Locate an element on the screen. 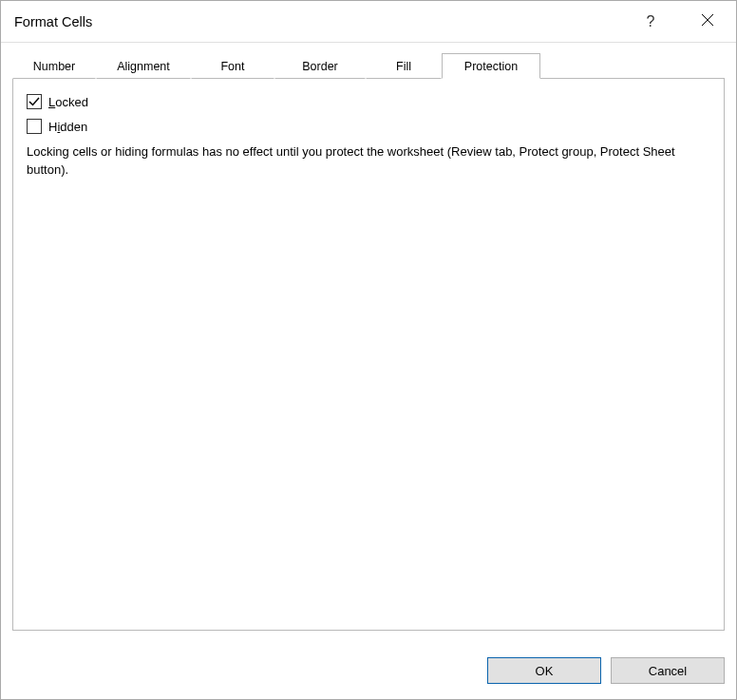 The width and height of the screenshot is (737, 700). titlebar: Format Cells ? is located at coordinates (368, 22).